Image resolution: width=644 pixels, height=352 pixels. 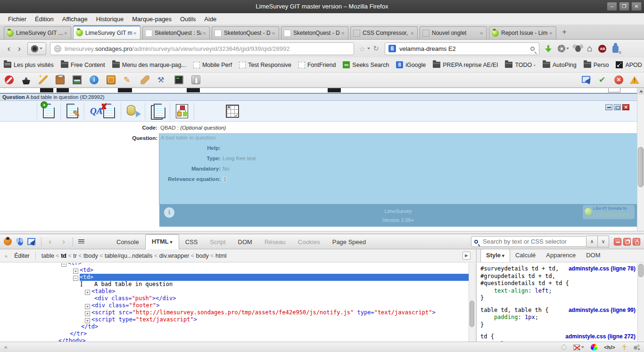 What do you see at coordinates (603, 80) in the screenshot?
I see `valid-check-icon` at bounding box center [603, 80].